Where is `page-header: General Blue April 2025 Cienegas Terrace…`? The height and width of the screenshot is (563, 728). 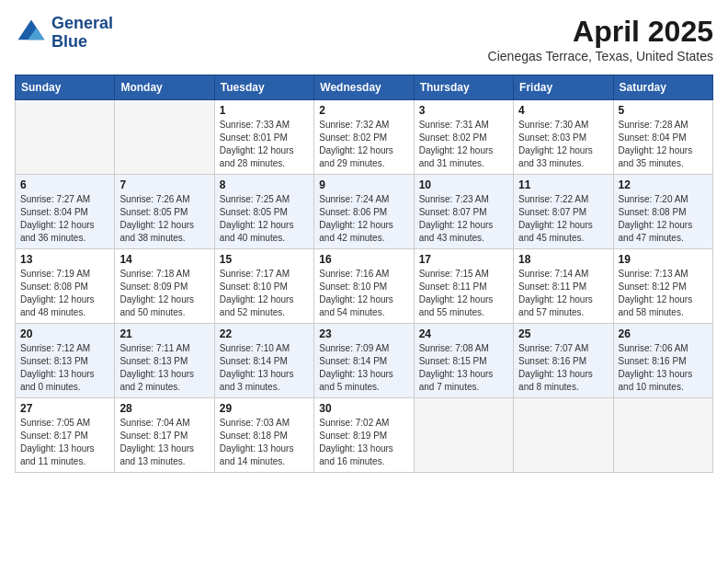
page-header: General Blue April 2025 Cienegas Terrace… is located at coordinates (364, 39).